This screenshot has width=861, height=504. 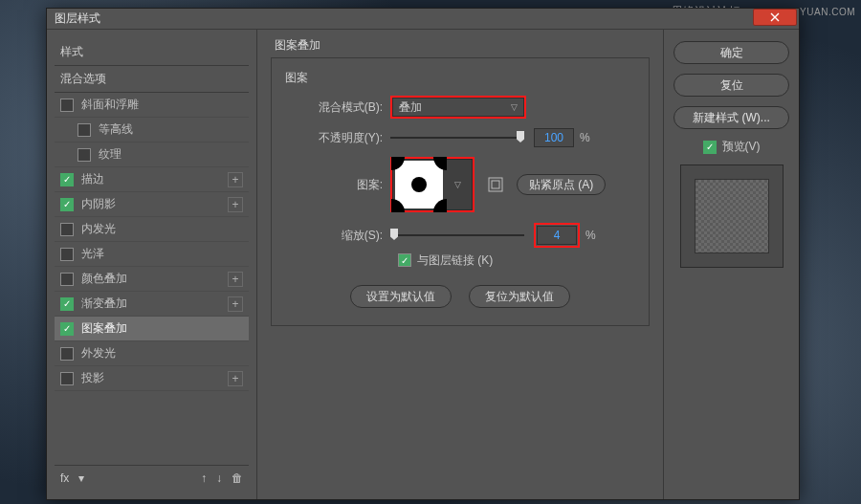 What do you see at coordinates (151, 52) in the screenshot?
I see `sidebar-header-styles: 样式` at bounding box center [151, 52].